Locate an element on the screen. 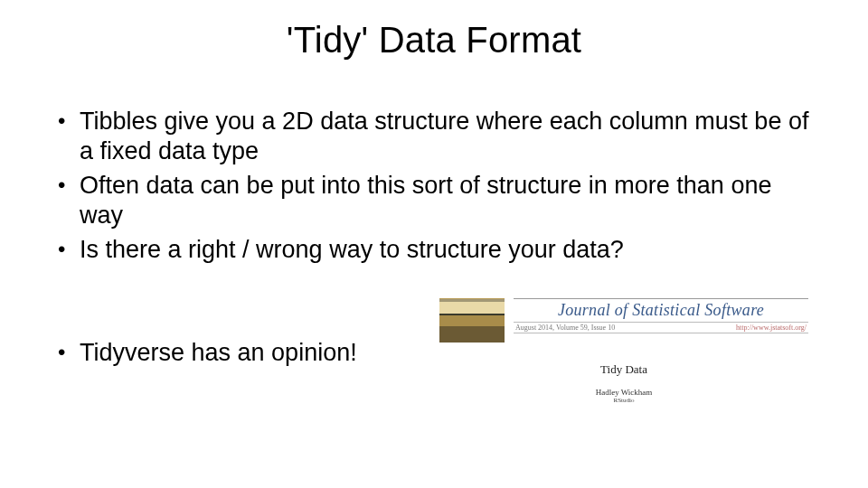 The width and height of the screenshot is (868, 488). paper-masthead: Journal of Statistical Software August 2… is located at coordinates (661, 316).